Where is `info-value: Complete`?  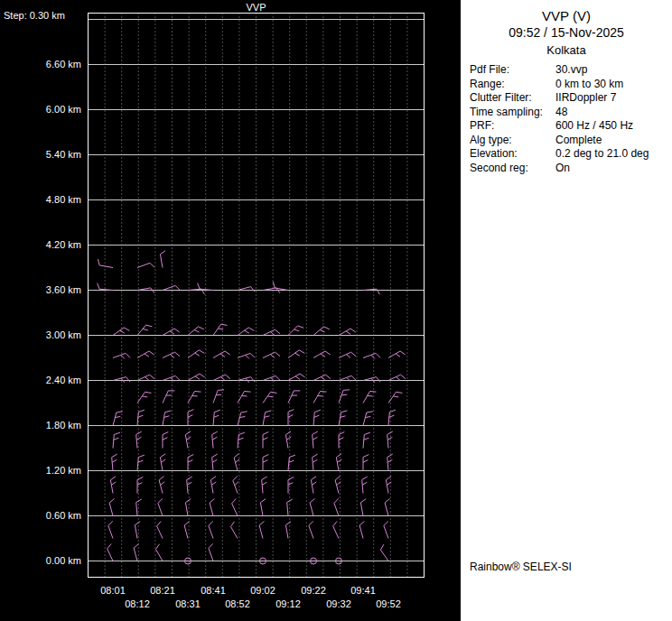
info-value: Complete is located at coordinates (578, 141).